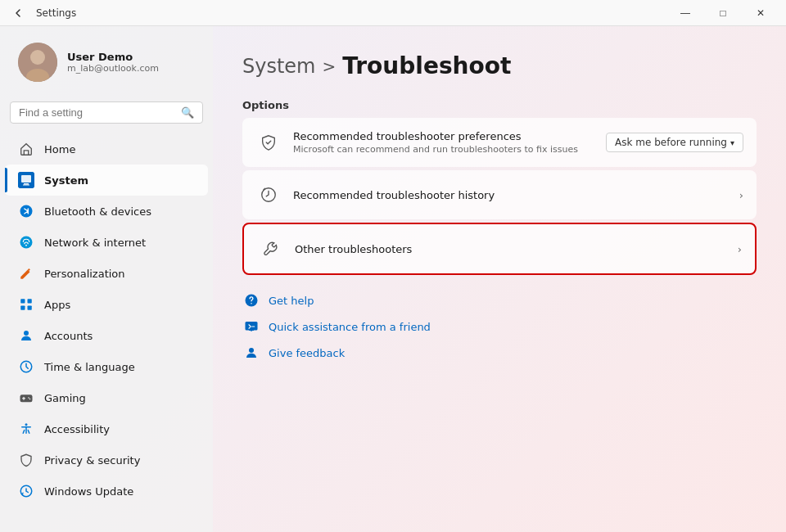  What do you see at coordinates (26, 491) in the screenshot?
I see `windows-update-icon` at bounding box center [26, 491].